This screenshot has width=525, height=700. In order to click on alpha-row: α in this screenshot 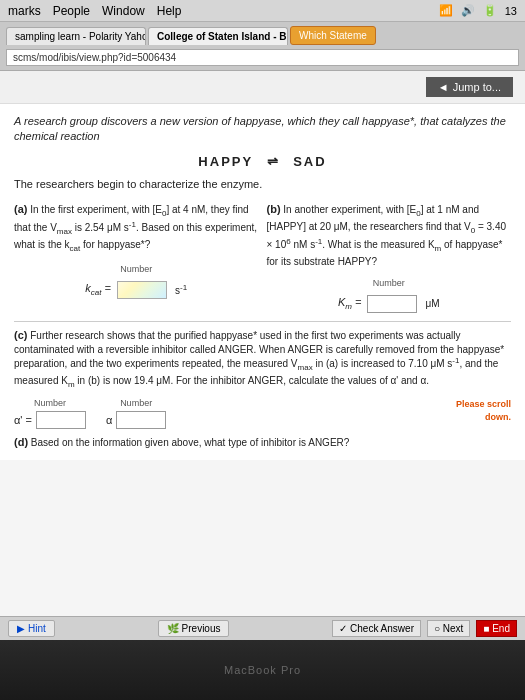, I will do `click(136, 420)`.